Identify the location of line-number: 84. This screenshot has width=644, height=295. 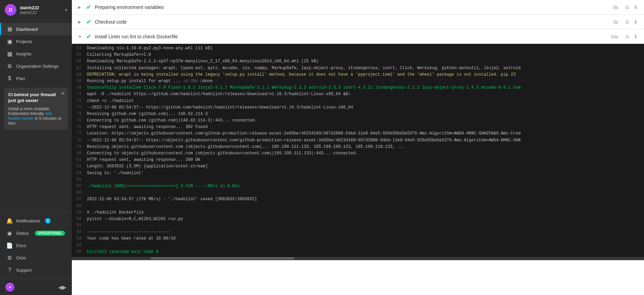
(81, 180).